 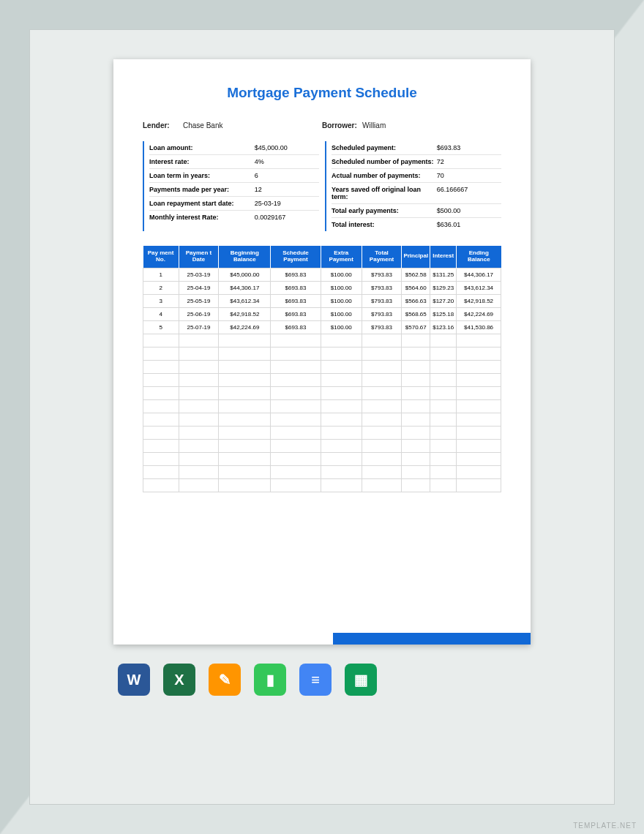 I want to click on table-cell: 3, so click(x=161, y=301).